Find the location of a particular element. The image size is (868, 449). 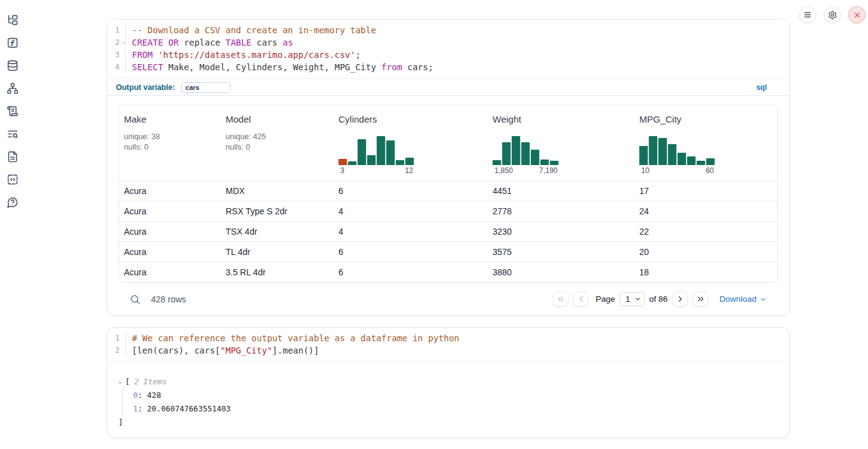

last-page-button is located at coordinates (700, 299).